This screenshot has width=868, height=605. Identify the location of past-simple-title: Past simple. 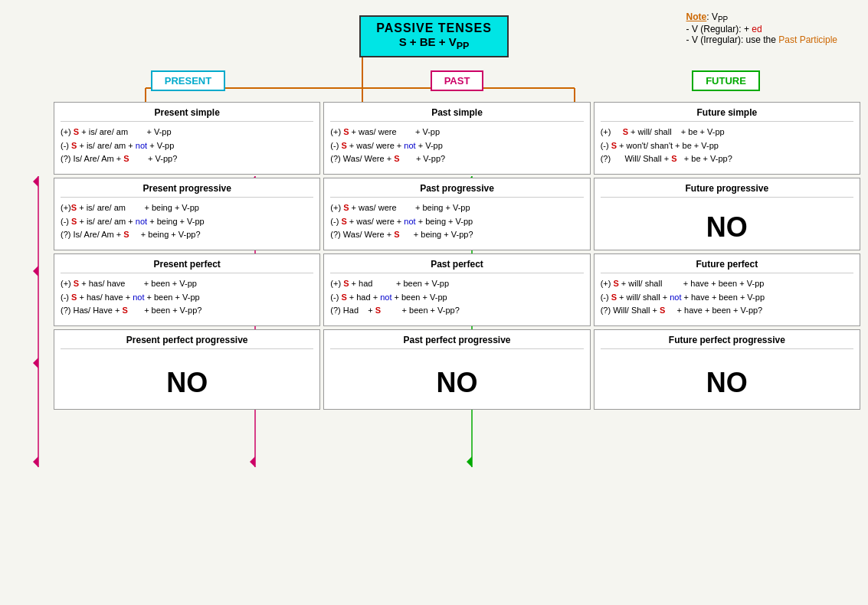
(457, 115).